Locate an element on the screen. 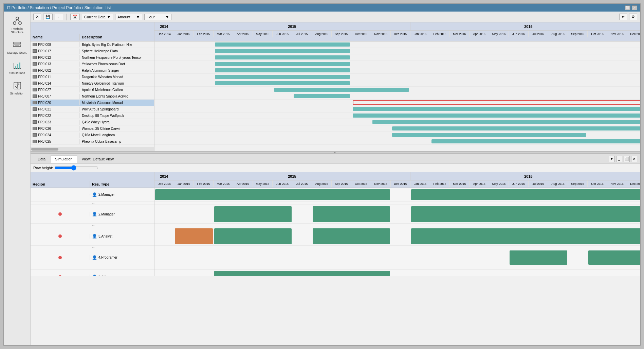 The image size is (644, 349). gantt-row: PRJ 021Wolf Atrous Springboard is located at coordinates (92, 109).